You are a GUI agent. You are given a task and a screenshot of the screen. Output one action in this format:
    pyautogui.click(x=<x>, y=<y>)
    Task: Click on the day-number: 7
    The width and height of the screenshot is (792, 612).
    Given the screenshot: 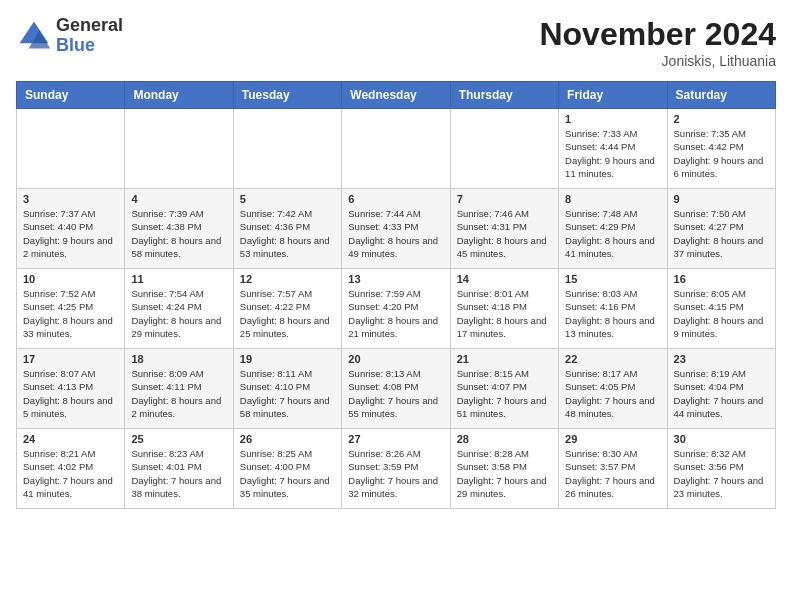 What is the action you would take?
    pyautogui.click(x=504, y=199)
    